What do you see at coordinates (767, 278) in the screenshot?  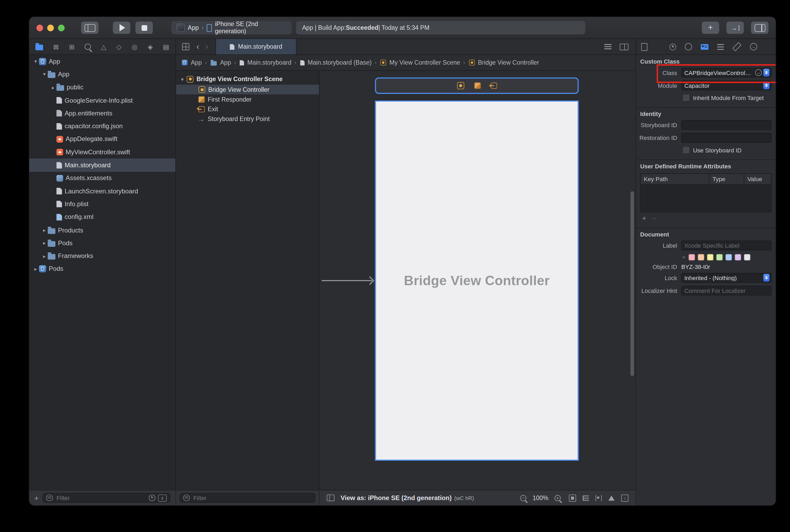 I see `lock-dropdown-stepper` at bounding box center [767, 278].